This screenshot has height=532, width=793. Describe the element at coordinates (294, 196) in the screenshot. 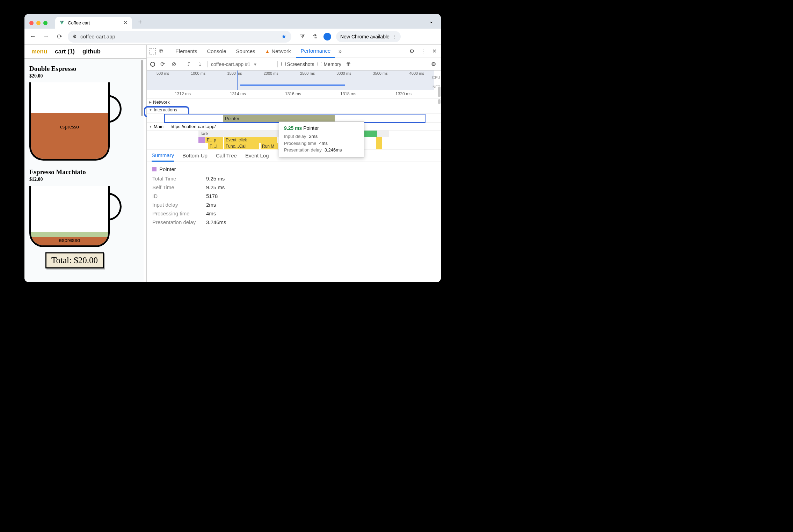

I see `summary-row: ID5178` at that location.